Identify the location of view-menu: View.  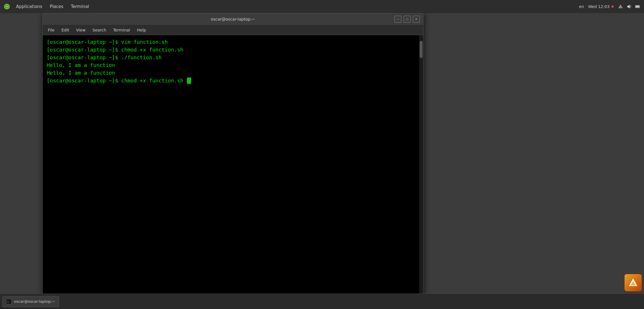
(81, 30).